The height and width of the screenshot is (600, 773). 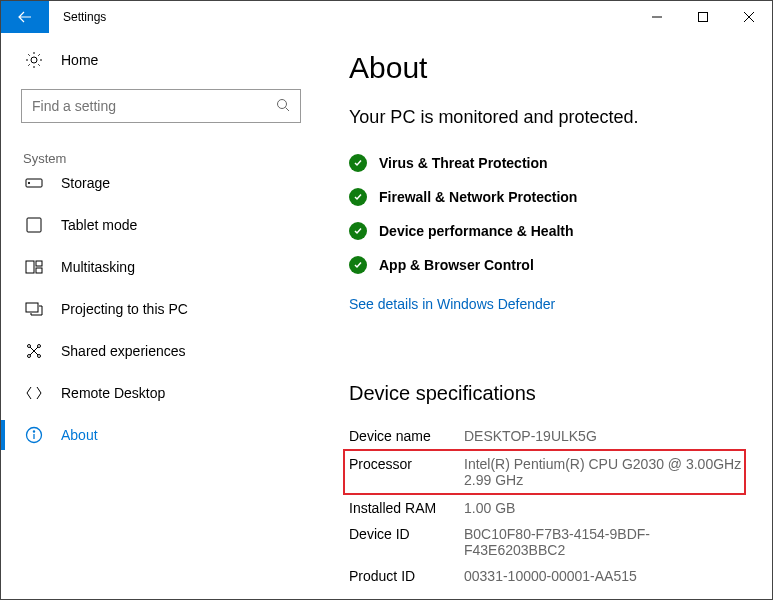 What do you see at coordinates (154, 106) in the screenshot?
I see `search-input` at bounding box center [154, 106].